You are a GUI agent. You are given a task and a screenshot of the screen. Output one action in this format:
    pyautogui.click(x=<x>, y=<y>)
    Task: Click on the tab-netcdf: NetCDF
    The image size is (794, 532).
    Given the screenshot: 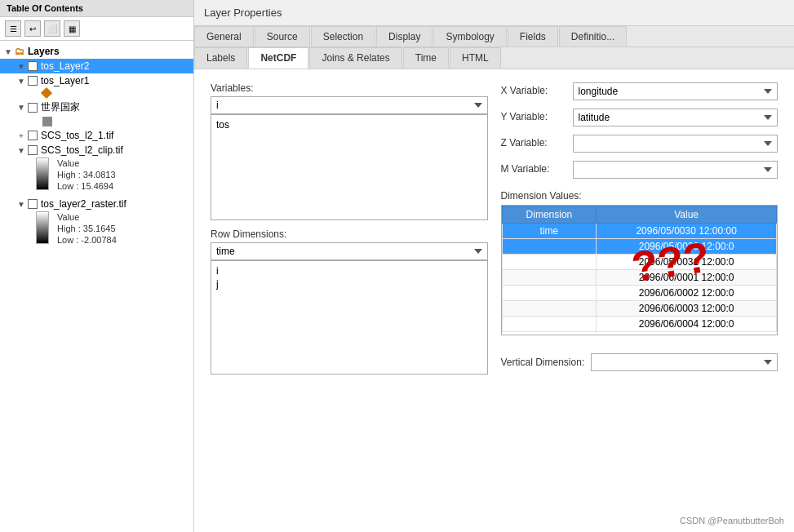 What is the action you would take?
    pyautogui.click(x=278, y=58)
    